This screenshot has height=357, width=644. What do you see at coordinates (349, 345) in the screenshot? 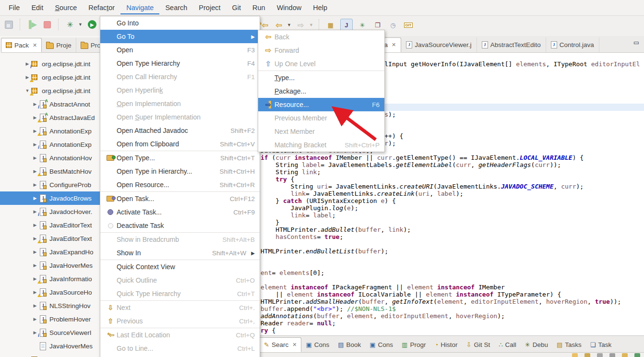
I see `bottom-tab-book: Book` at bounding box center [349, 345].